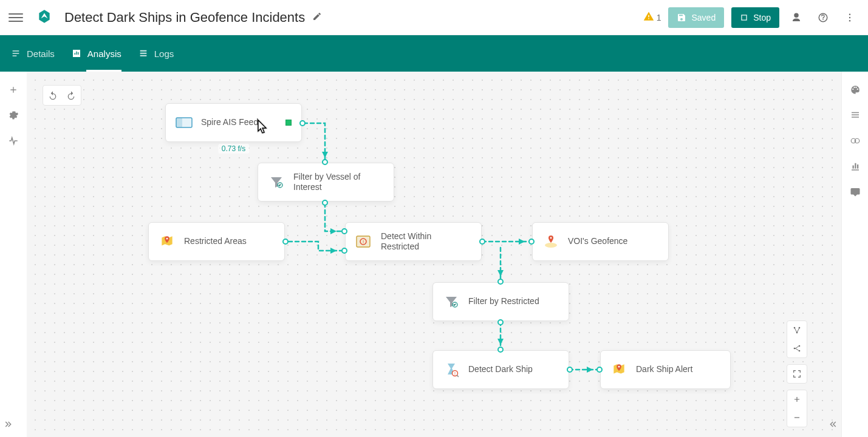 The height and width of the screenshot is (437, 868). Describe the element at coordinates (317, 18) in the screenshot. I see `edit-title-button` at that location.